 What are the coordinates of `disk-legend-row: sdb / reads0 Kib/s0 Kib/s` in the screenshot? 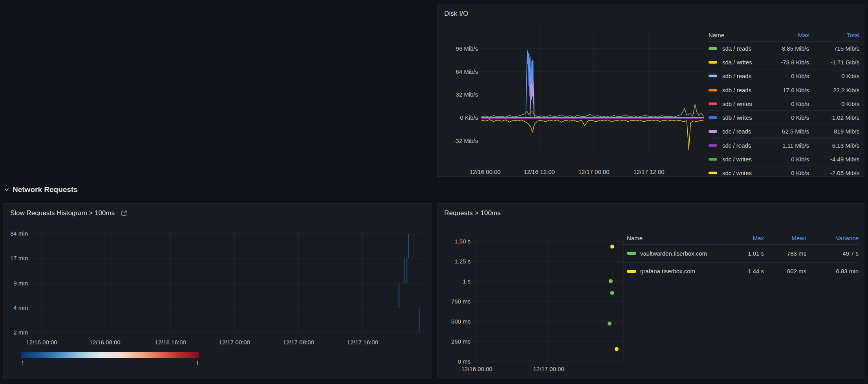 It's located at (784, 76).